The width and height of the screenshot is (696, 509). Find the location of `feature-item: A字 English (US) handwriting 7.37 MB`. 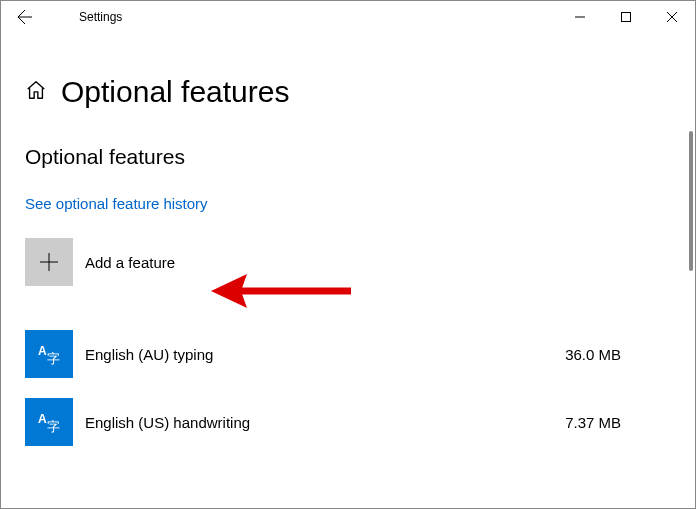

feature-item: A字 English (US) handwriting 7.37 MB is located at coordinates (348, 422).